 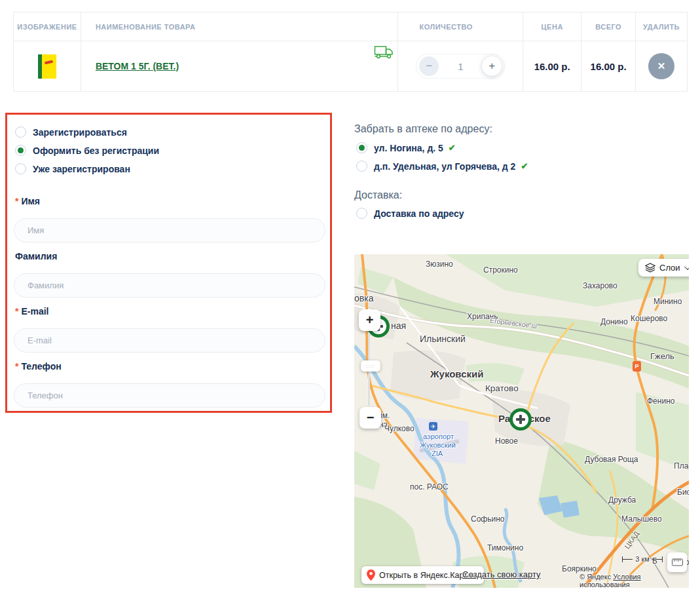 What do you see at coordinates (371, 366) in the screenshot?
I see `zoom-slider-handle: ::::` at bounding box center [371, 366].